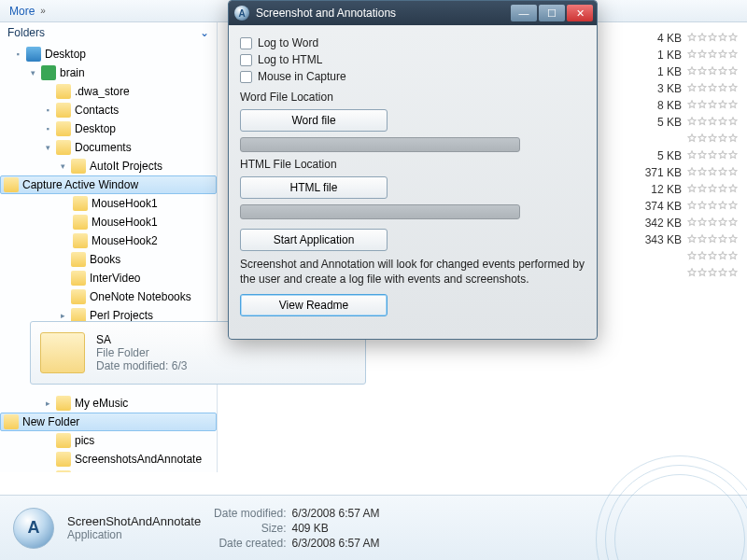  I want to click on button-label: Start Application, so click(314, 240).